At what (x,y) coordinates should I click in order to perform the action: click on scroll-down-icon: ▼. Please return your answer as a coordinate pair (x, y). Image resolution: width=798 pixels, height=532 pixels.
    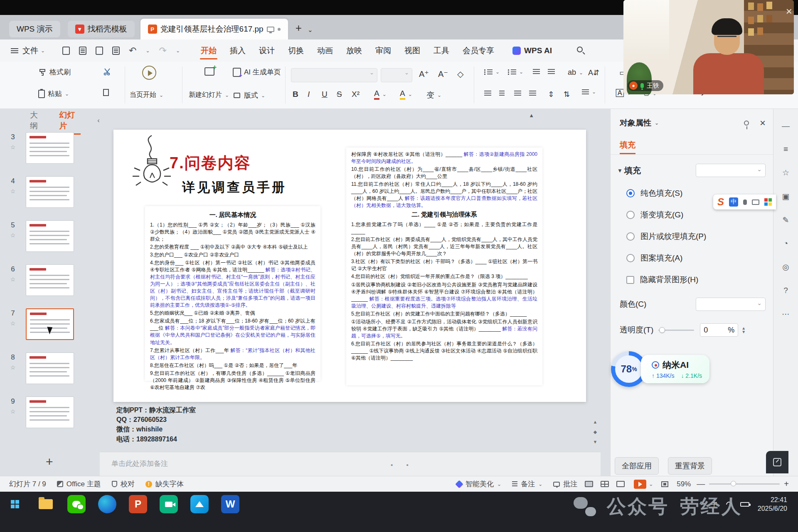
    Looking at the image, I should click on (595, 443).